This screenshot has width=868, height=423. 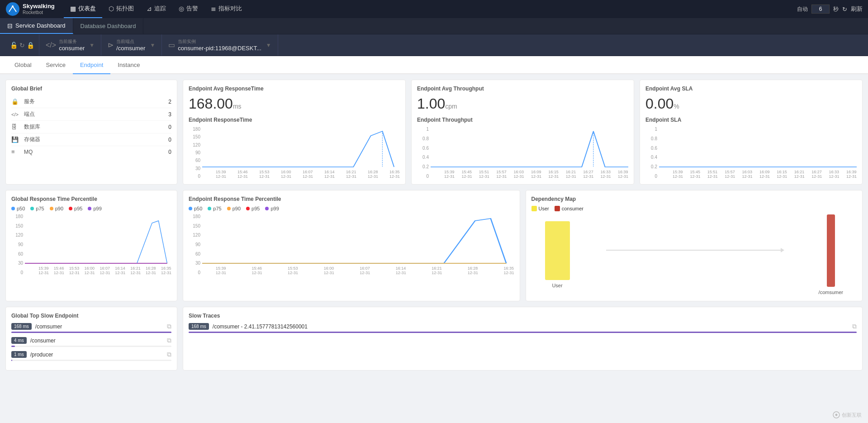 I want to click on endpoint-throughput-area: 15:3912-3115:4512-3115:5112-3115:5712-31…, so click(x=529, y=153).